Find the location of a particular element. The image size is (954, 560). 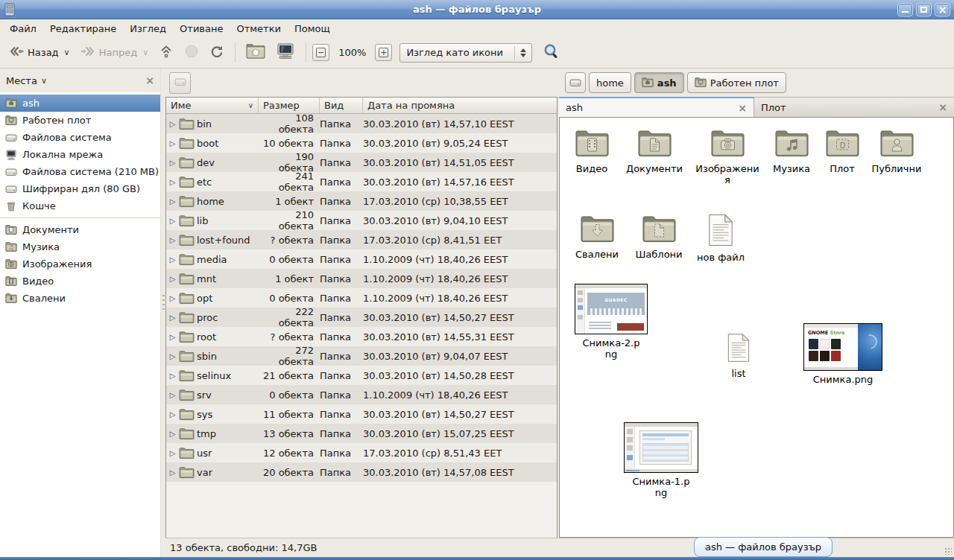

file-snimka: GNOME Store Снимка.png is located at coordinates (843, 354).